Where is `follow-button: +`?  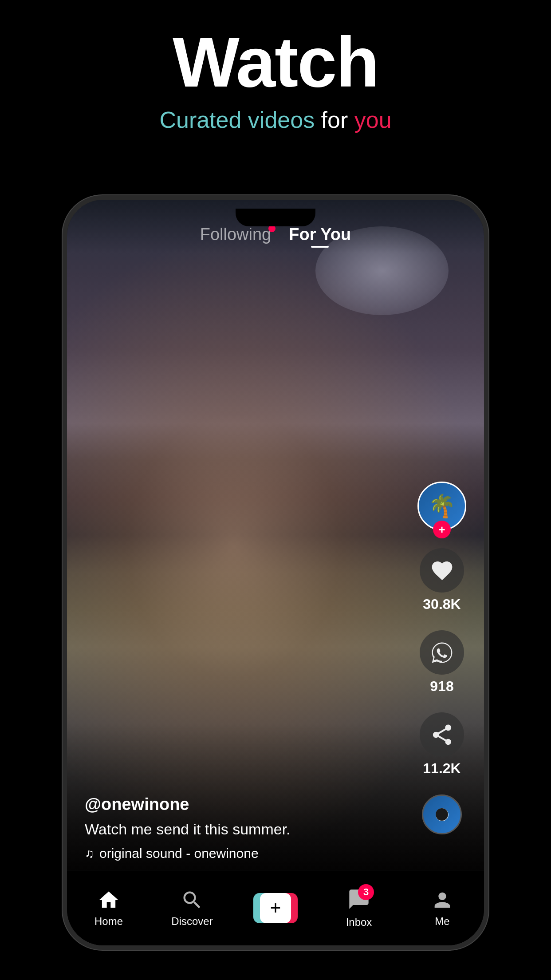
follow-button: + is located at coordinates (442, 530).